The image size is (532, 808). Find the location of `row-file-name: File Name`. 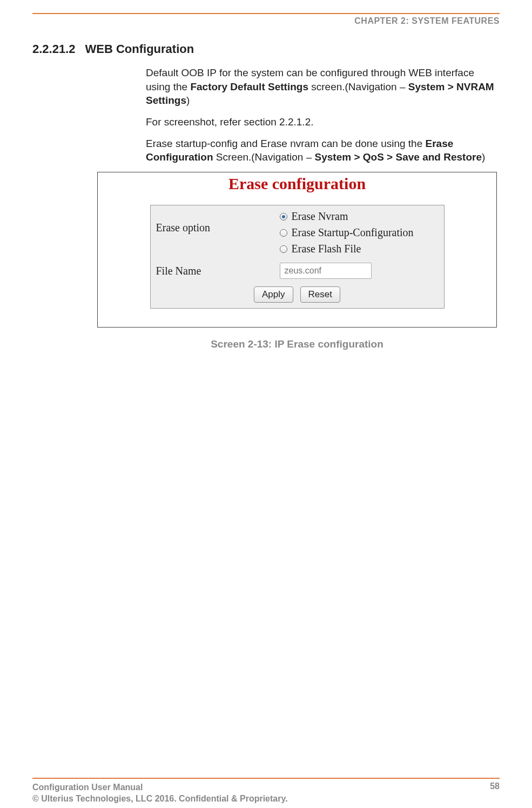

row-file-name: File Name is located at coordinates (297, 271).